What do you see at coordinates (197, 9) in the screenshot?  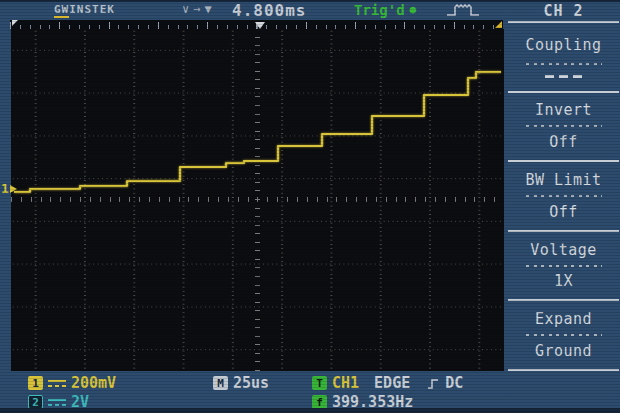 I see `horizontal-position-icons: ∨ → ▼` at bounding box center [197, 9].